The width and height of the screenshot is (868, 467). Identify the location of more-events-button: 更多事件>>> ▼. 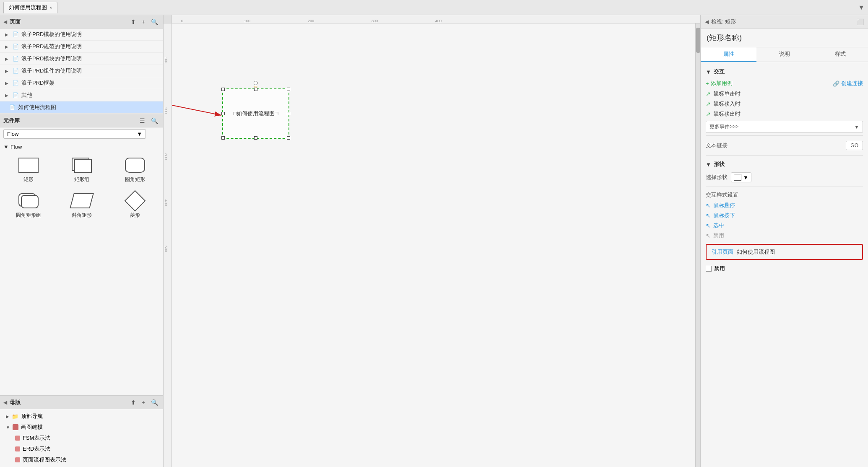
(784, 127).